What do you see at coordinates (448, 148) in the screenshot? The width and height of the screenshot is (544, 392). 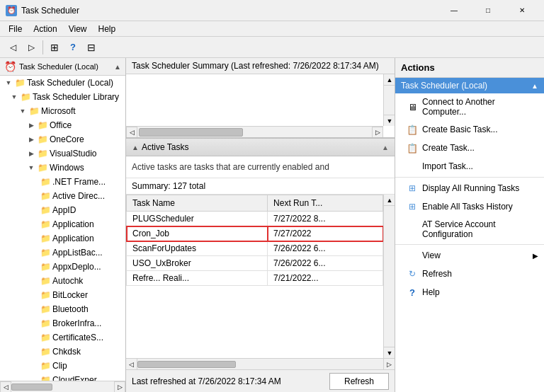 I see `action-label-create-task: Create Task...` at bounding box center [448, 148].